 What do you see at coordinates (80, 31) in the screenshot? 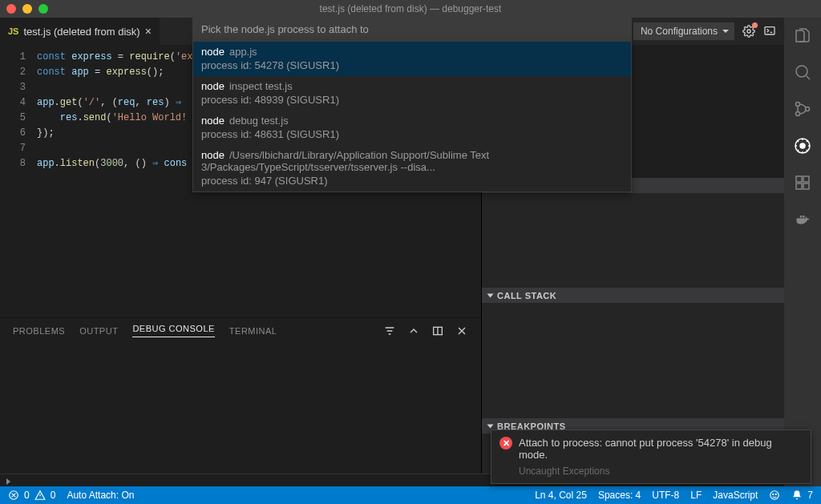
I see `tab-test-js: JS test.js (deleted from disk) ×` at bounding box center [80, 31].